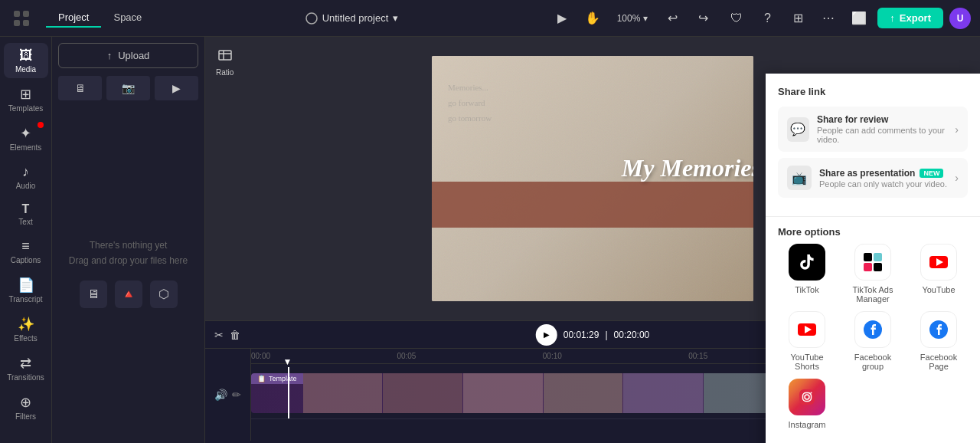 The height and width of the screenshot is (443, 980). Describe the element at coordinates (129, 261) in the screenshot. I see `panel-empty-line2: Drag and drop your files here` at that location.